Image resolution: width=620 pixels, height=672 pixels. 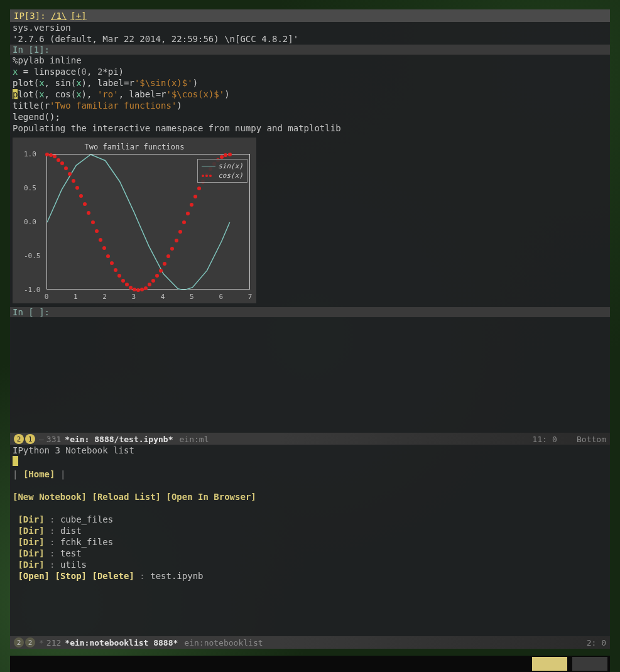 What do you see at coordinates (134, 220) in the screenshot?
I see `chart-output: Two familiar functions sin(x) cos(x) -1.…` at bounding box center [134, 220].